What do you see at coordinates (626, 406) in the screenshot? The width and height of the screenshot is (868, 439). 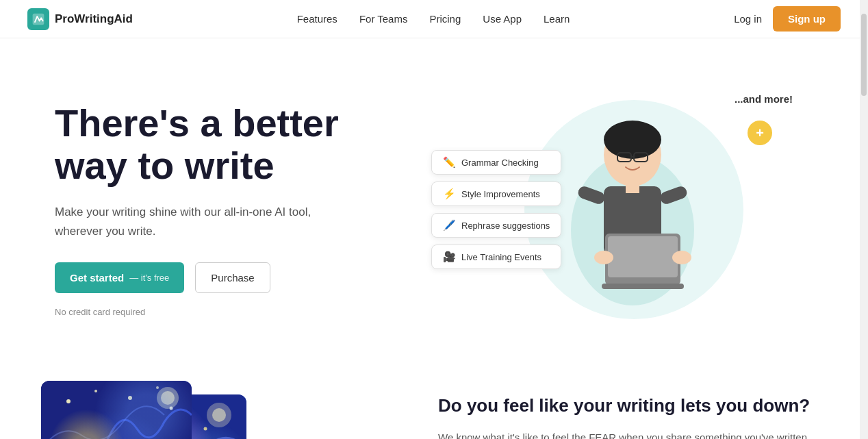 I see `section2-title: Do you feel like your writing lets you d…` at bounding box center [626, 406].